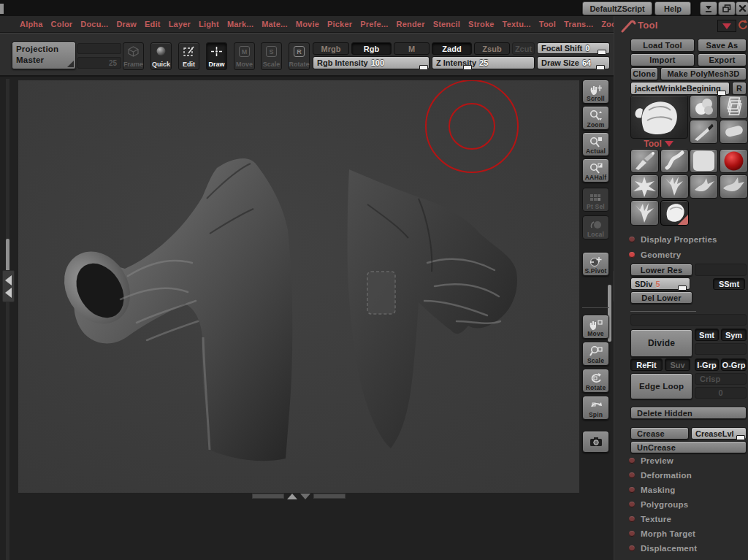 This screenshot has width=748, height=560. Describe the element at coordinates (733, 107) in the screenshot. I see `thumb-layer-stack` at that location.